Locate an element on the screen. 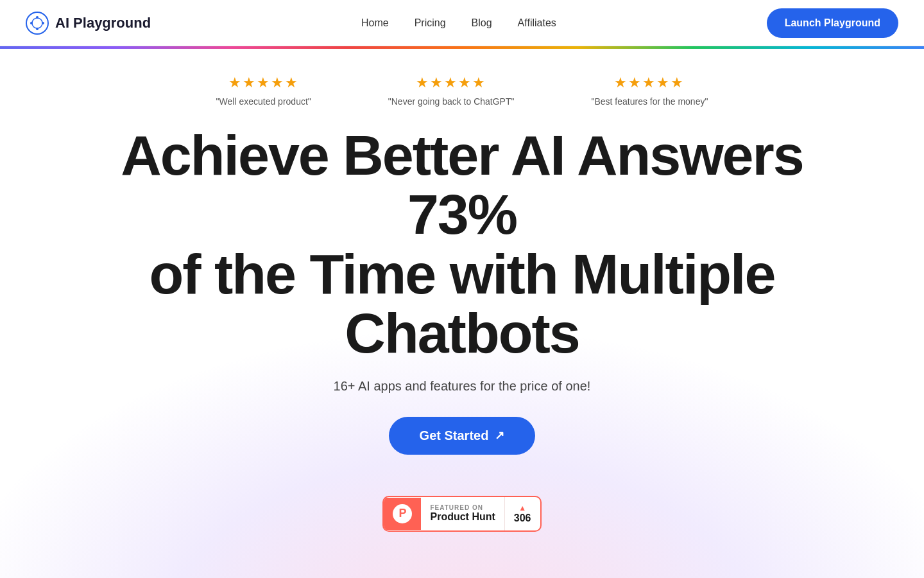 Image resolution: width=924 pixels, height=578 pixels. logo: AI Playground is located at coordinates (89, 23).